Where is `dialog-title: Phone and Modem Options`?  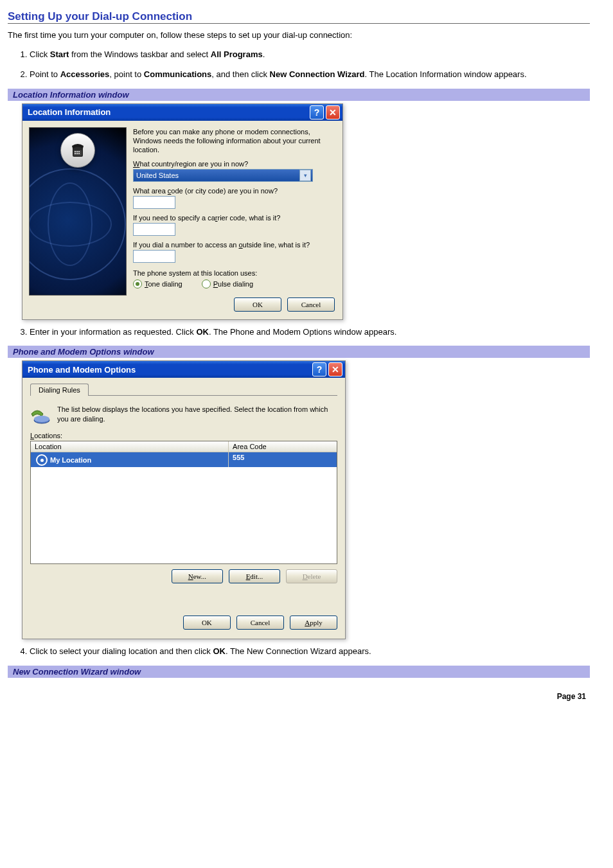
dialog-title: Phone and Modem Options is located at coordinates (82, 370).